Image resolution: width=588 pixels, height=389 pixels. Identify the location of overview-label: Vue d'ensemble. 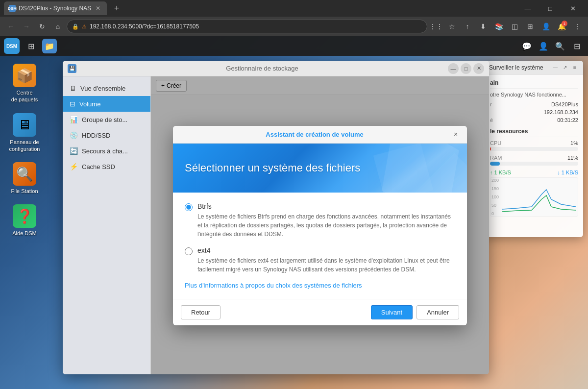
(103, 88).